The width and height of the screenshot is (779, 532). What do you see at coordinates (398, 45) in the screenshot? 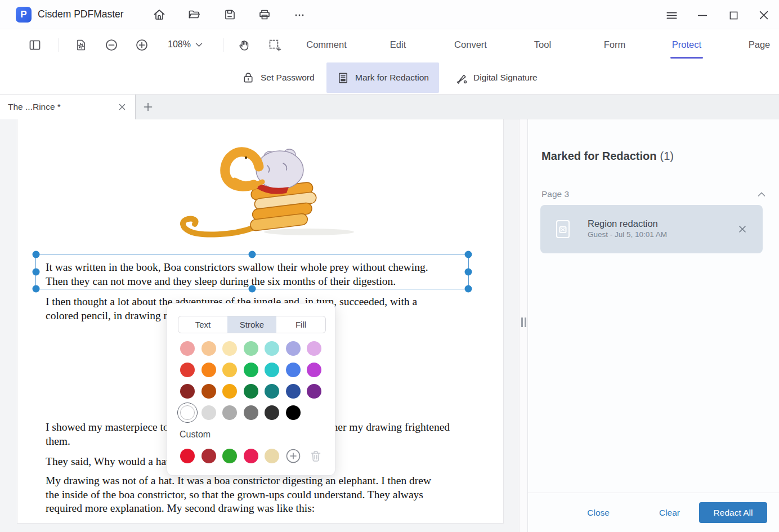
I see `tab-edit: Edit` at bounding box center [398, 45].